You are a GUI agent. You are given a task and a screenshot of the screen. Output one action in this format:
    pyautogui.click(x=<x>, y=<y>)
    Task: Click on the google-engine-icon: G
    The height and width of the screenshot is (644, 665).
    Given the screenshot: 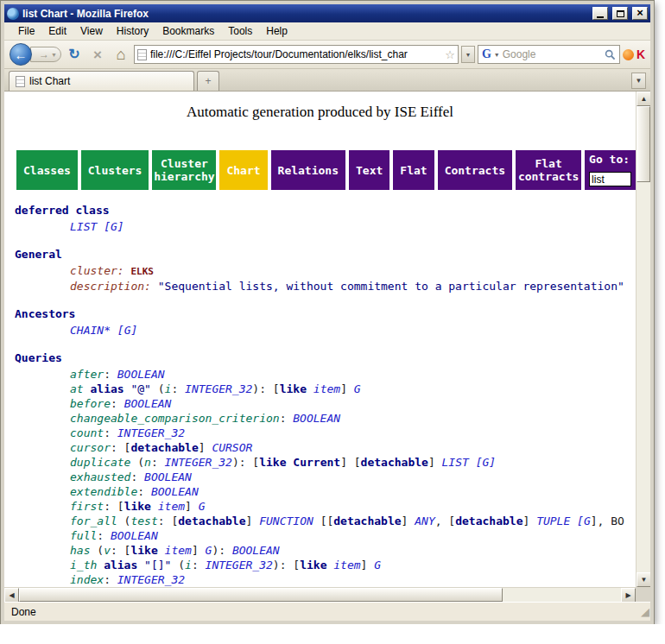 What is the action you would take?
    pyautogui.click(x=487, y=54)
    